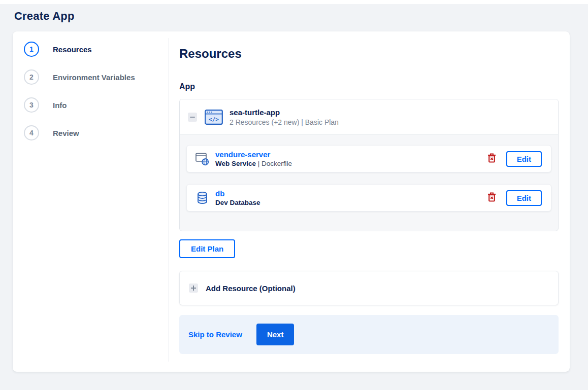 This screenshot has height=390, width=588. What do you see at coordinates (369, 54) in the screenshot?
I see `resources-heading: Resources` at bounding box center [369, 54].